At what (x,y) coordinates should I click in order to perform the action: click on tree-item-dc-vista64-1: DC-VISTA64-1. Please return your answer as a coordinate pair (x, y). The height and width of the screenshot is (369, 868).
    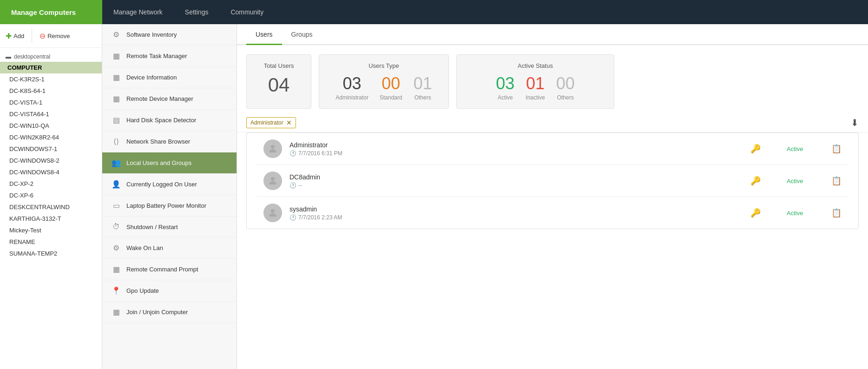
    Looking at the image, I should click on (51, 114).